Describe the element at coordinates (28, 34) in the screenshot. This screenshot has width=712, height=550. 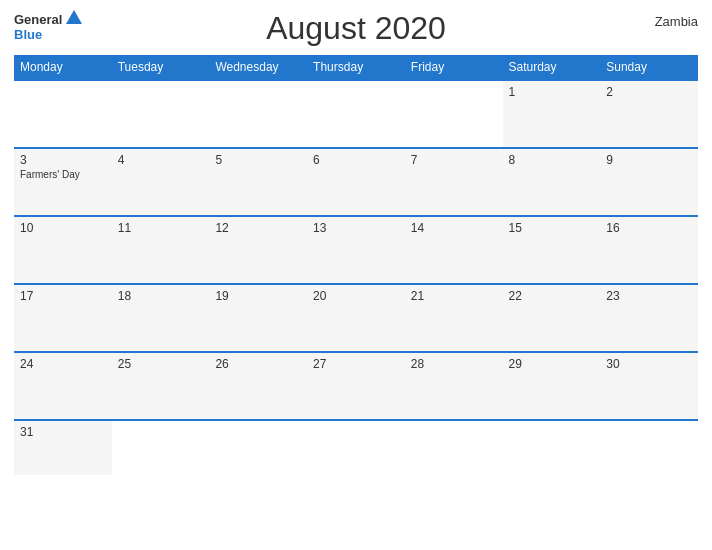
I see `logo-blue-text: Blue` at that location.